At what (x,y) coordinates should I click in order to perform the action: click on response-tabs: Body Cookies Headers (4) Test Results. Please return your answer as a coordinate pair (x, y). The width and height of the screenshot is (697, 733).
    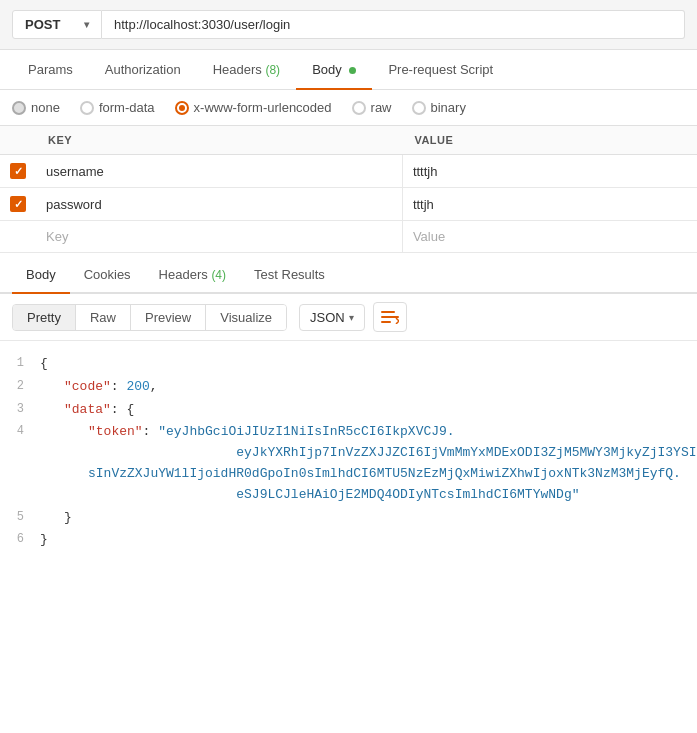
    Looking at the image, I should click on (348, 276).